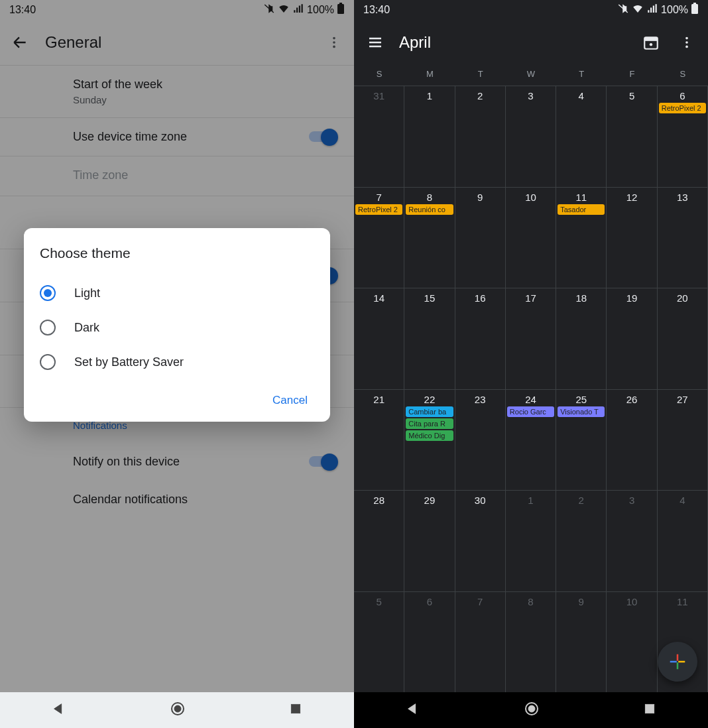  What do you see at coordinates (430, 338) in the screenshot?
I see `calendar-cell: 15` at bounding box center [430, 338].